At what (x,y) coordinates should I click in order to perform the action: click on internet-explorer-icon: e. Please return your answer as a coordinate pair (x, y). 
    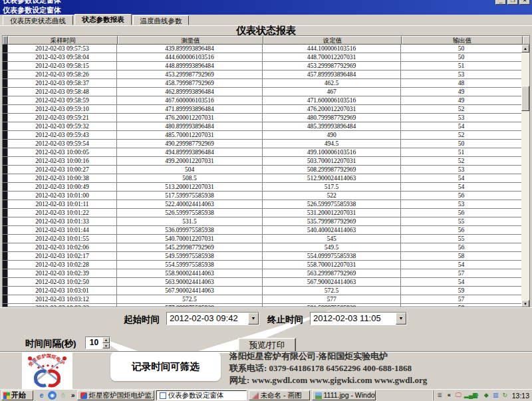
    Looking at the image, I should click on (41, 395).